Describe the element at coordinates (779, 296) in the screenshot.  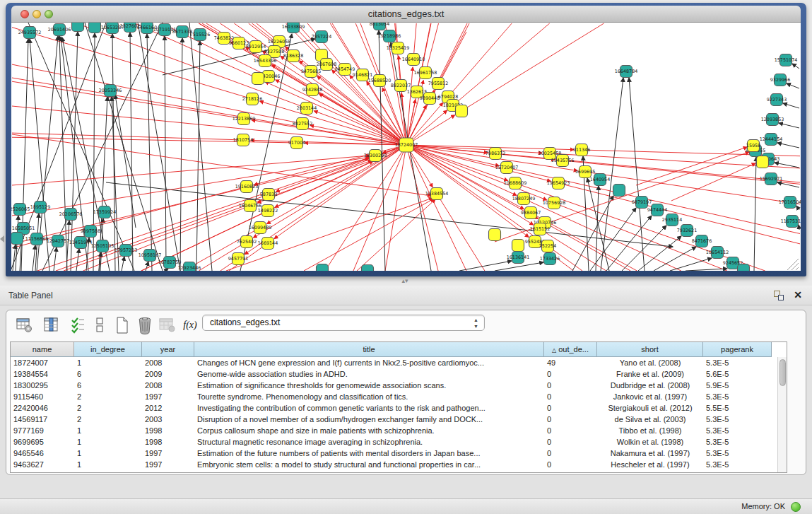
I see `float-panel-icon` at that location.